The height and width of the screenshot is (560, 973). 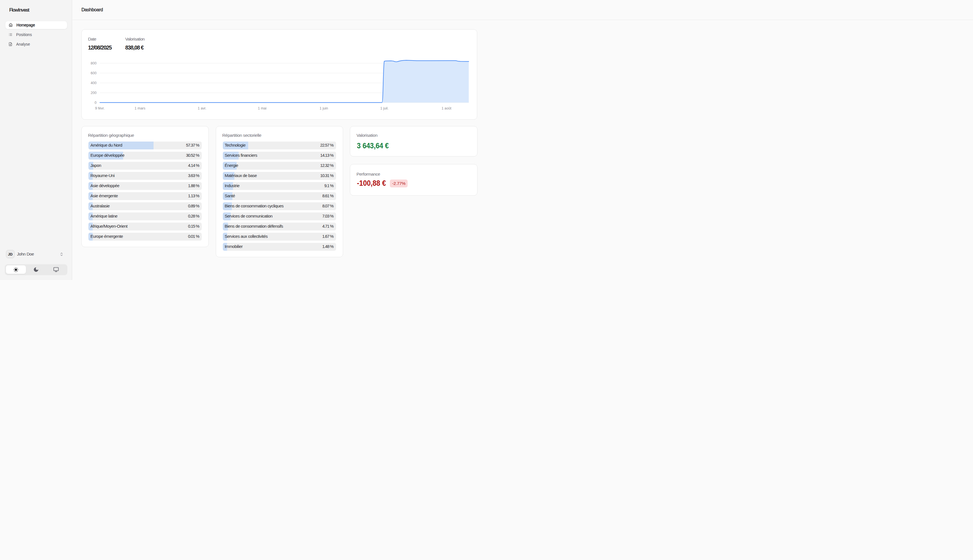 What do you see at coordinates (446, 108) in the screenshot?
I see `svg-text: 1 août` at bounding box center [446, 108].